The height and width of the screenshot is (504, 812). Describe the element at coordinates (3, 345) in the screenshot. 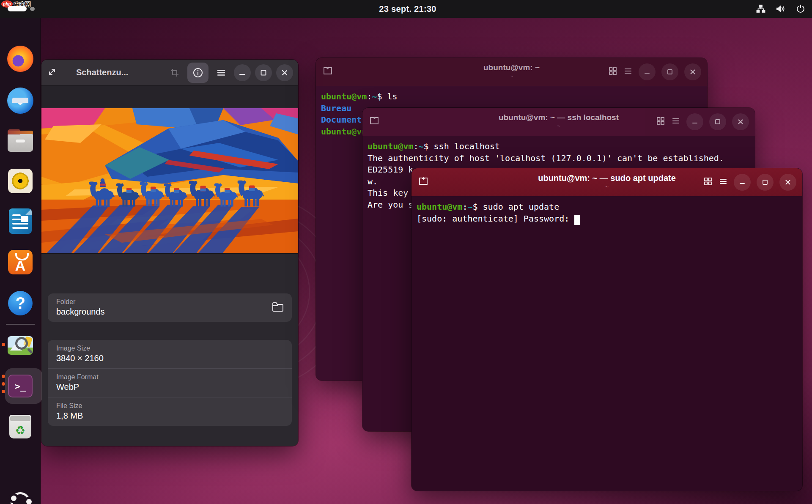

I see `running-indicator-dot` at that location.